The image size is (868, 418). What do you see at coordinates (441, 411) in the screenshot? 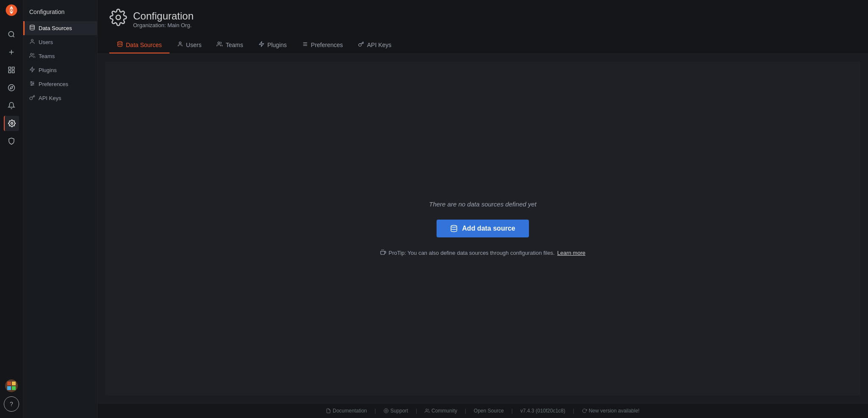
I see `footer-community-link: Community` at bounding box center [441, 411].